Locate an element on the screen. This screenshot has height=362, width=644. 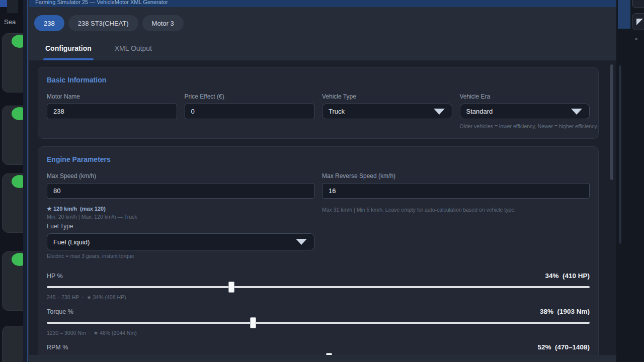
active-tab-underline is located at coordinates (68, 59).